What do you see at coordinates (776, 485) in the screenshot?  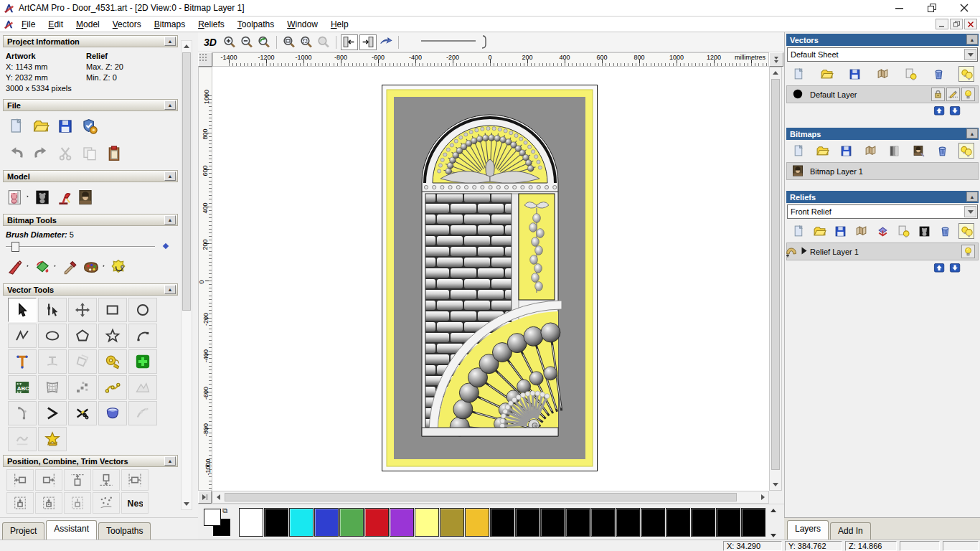 I see `scroll-down-arrow` at bounding box center [776, 485].